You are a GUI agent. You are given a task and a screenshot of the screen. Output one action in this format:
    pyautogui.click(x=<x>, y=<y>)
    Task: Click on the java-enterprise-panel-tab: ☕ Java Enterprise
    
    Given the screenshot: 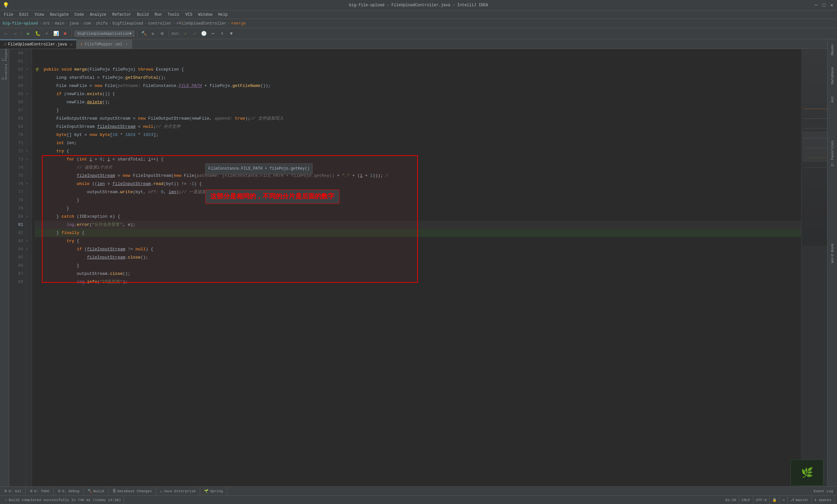 What is the action you would take?
    pyautogui.click(x=178, y=491)
    